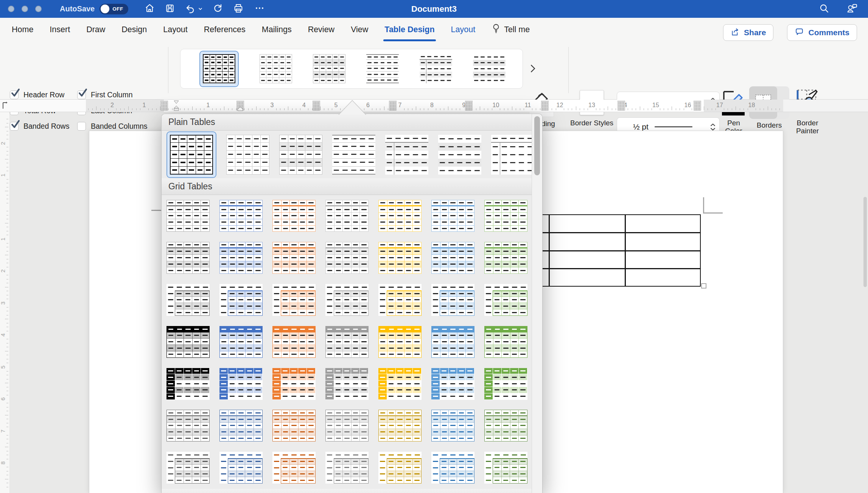 The height and width of the screenshot is (493, 868). What do you see at coordinates (238, 9) in the screenshot?
I see `print-icon` at bounding box center [238, 9].